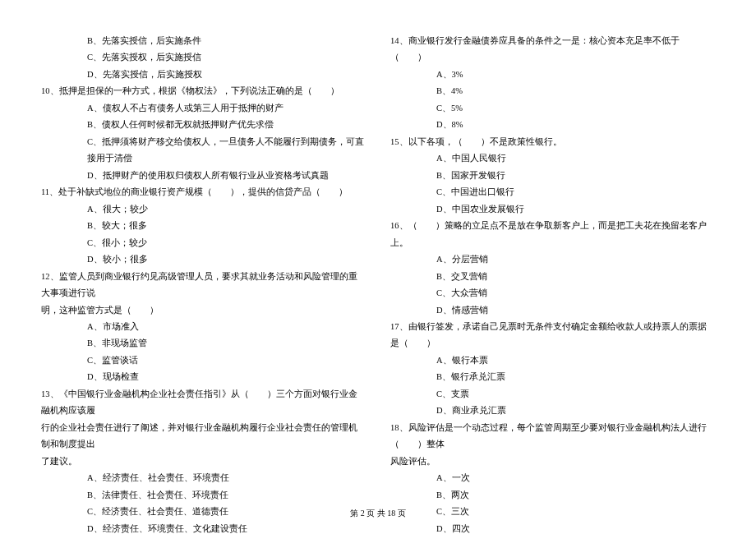 The width and height of the screenshot is (756, 534). I want to click on option-10-b: B、债权人任何时候都无权就抵押财产优先求偿, so click(204, 125).